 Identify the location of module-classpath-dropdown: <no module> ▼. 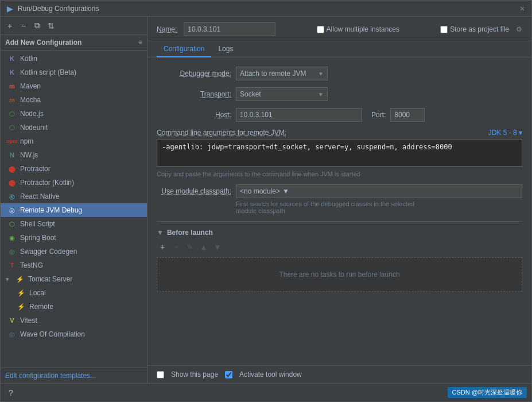
(379, 191).